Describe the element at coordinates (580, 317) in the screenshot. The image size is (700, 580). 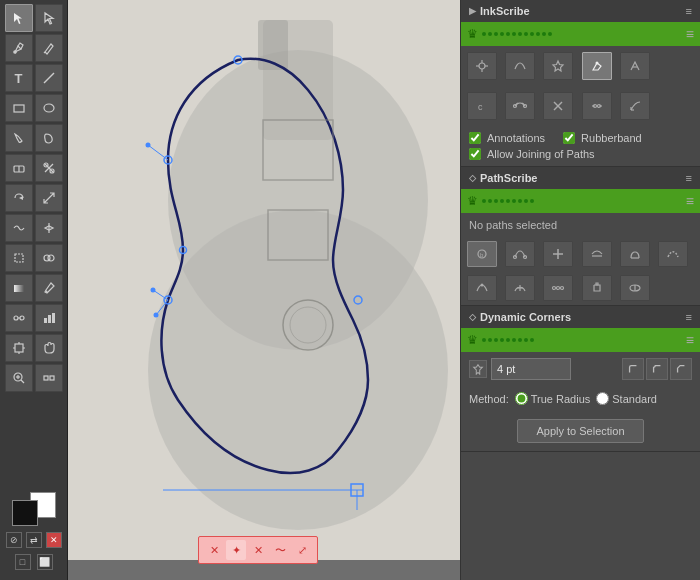
I see `dynamic-corners-header: ◇ Dynamic Corners ≡` at that location.